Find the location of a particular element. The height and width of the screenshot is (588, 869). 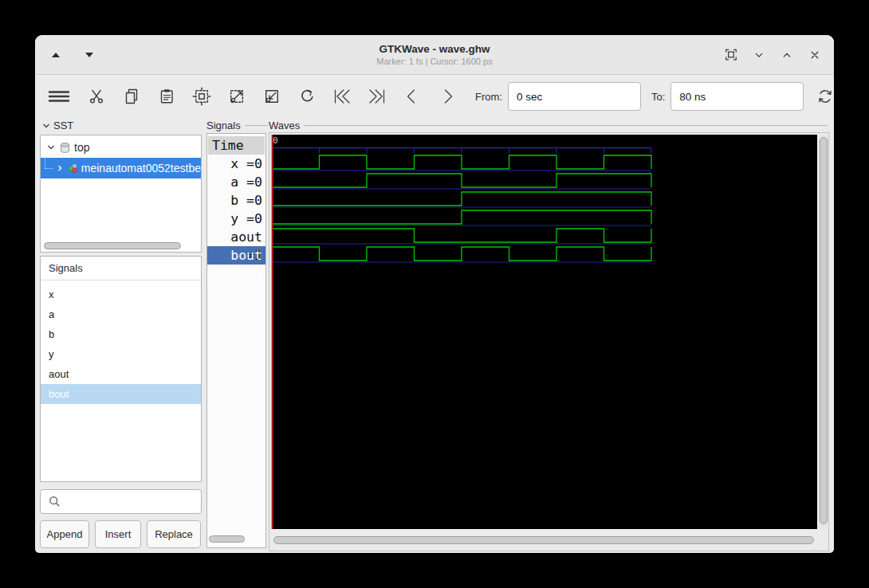

to-label: To: is located at coordinates (659, 97).